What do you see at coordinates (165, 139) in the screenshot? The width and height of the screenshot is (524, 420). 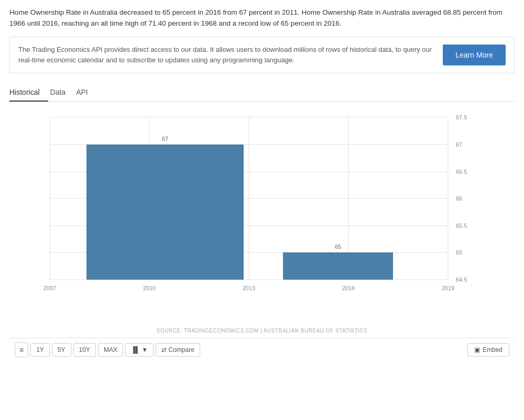 I see `bar-2010-label: 67` at bounding box center [165, 139].